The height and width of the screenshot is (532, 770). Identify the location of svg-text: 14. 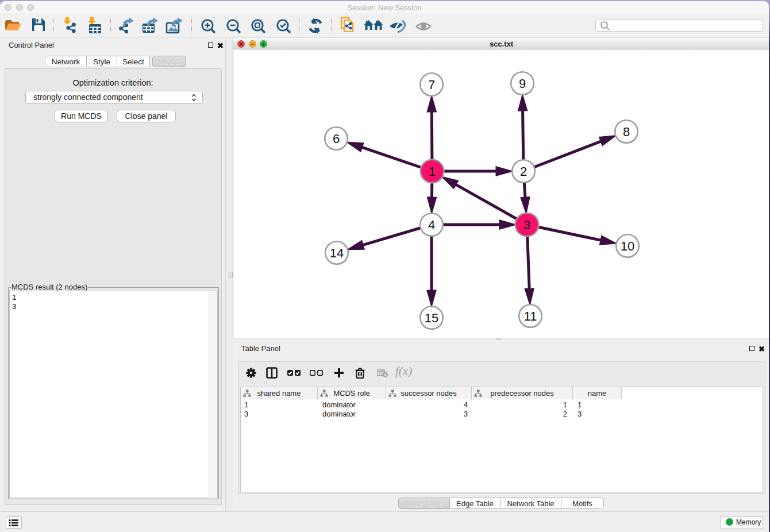
(337, 253).